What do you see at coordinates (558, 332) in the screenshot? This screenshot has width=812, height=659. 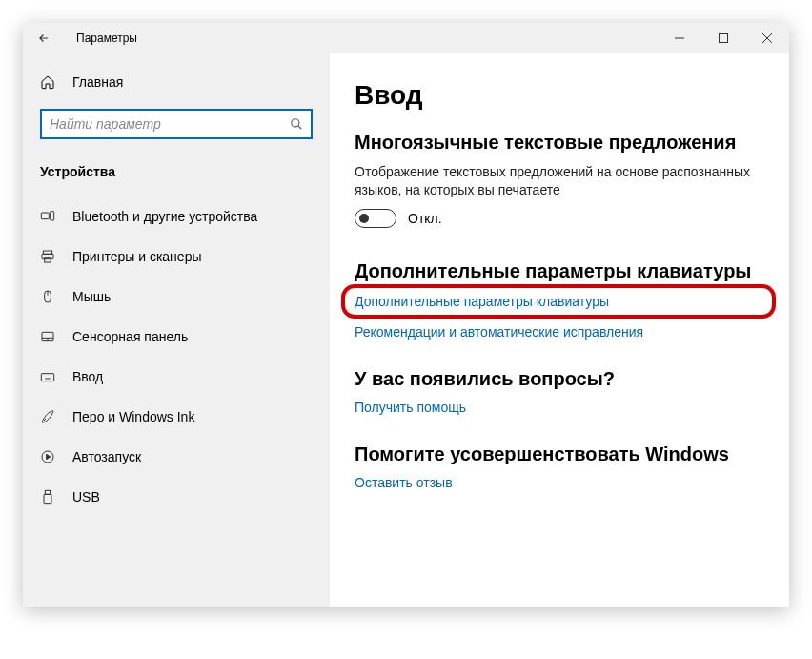 I see `link-recommendations: Рекомендации и автоматические исправлени…` at bounding box center [558, 332].